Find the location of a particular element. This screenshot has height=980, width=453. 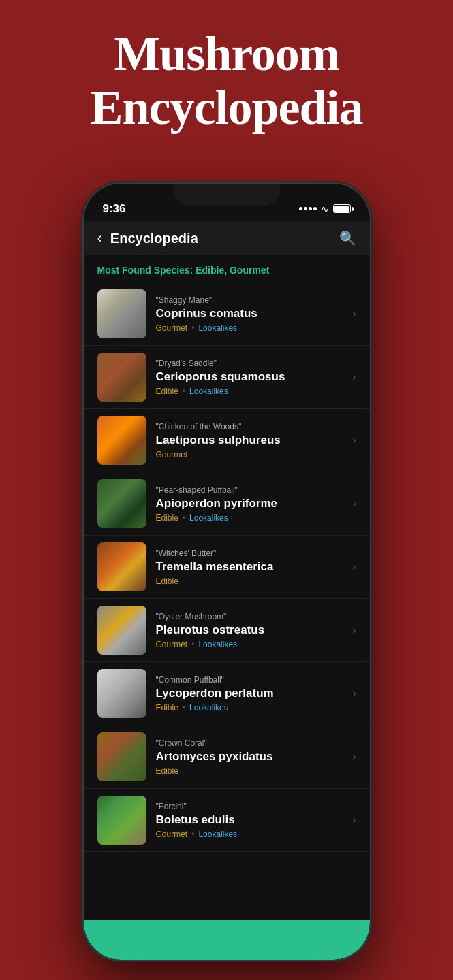

mushroom-common-name: "Shaggy Mane" is located at coordinates (252, 300).